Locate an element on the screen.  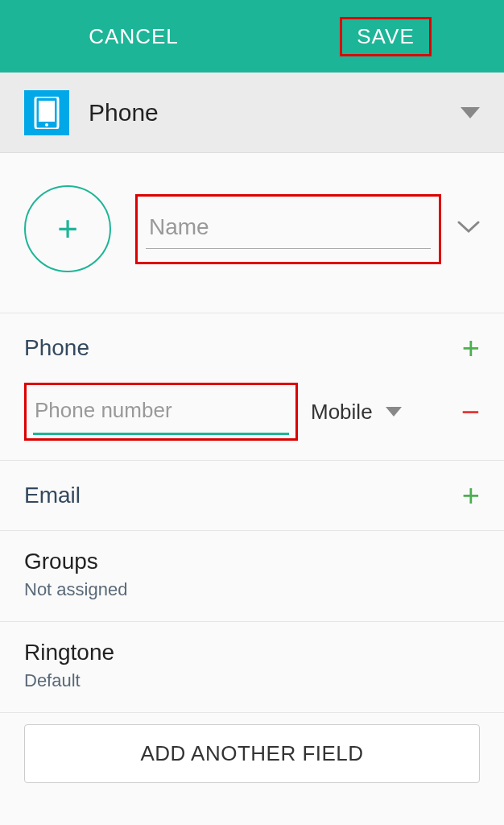
groups-title: Groups is located at coordinates (252, 562).